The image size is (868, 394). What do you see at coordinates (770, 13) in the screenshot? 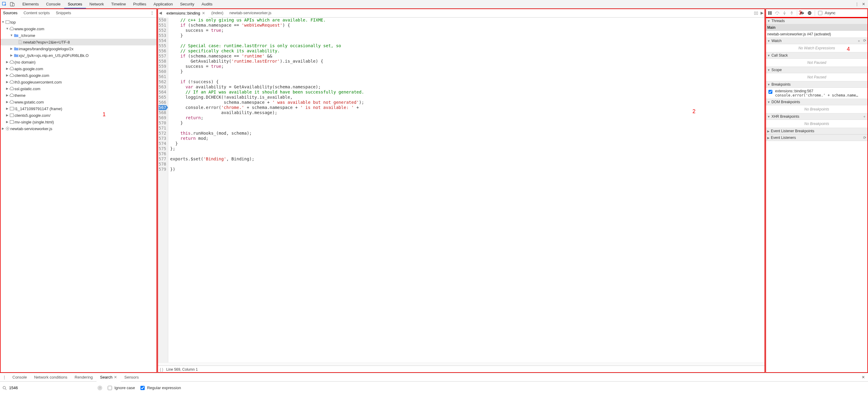
I see `pause-icon` at bounding box center [770, 13].